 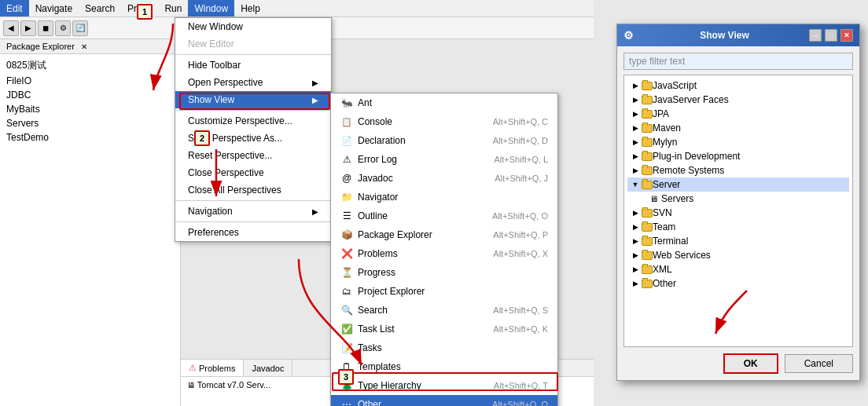 What do you see at coordinates (63, 28) in the screenshot?
I see `toolbar-btn-4: ⚙` at bounding box center [63, 28].